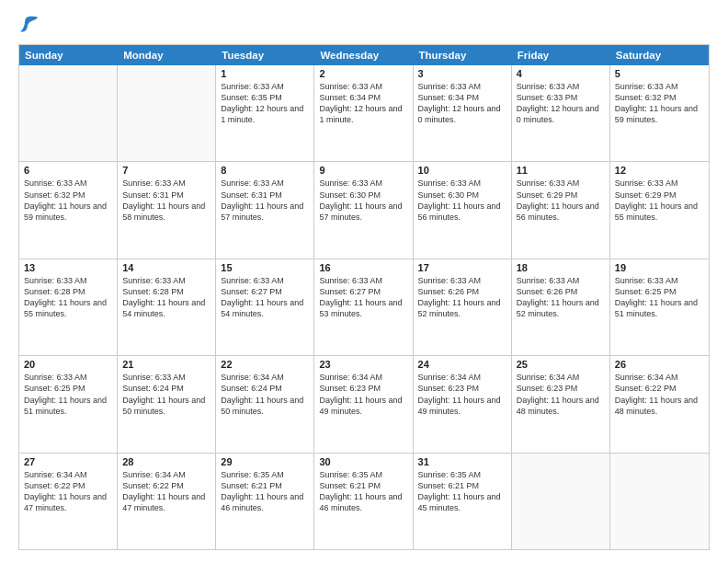 The height and width of the screenshot is (563, 728). Describe the element at coordinates (265, 404) in the screenshot. I see `day-cell-22: 22Sunrise: 6:34 AM Sunset: 6:24 PM Dayli…` at that location.